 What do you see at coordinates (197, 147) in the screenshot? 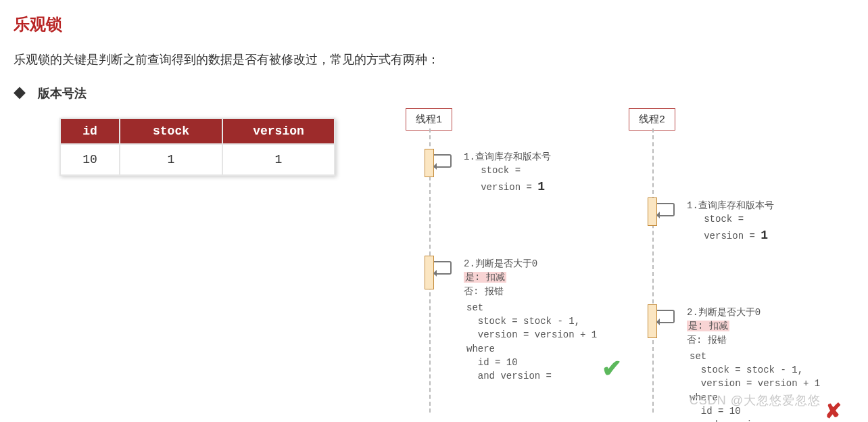
I see `data-table-wrap: id stock version 10 1 1` at bounding box center [197, 147].